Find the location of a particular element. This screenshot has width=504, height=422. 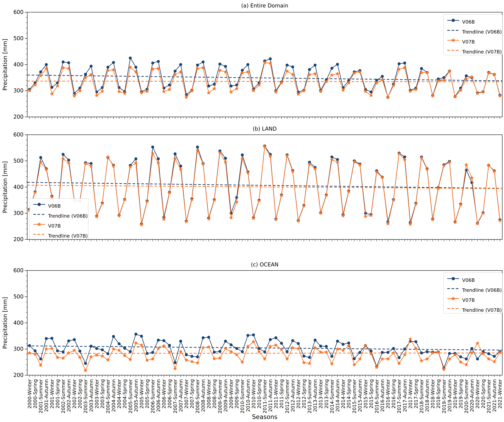

x-tick-label: 2014-Autumn is located at coordinates (337, 396).